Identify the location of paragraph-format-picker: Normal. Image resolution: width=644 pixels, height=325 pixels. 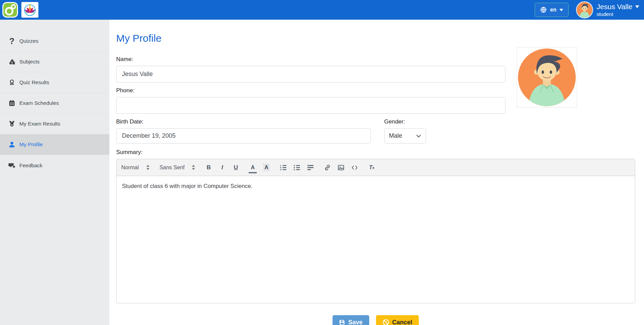
(135, 168).